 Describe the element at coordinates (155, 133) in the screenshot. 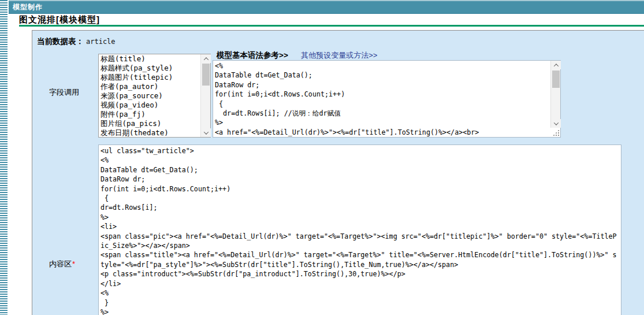

I see `field-option: 发布日期(thedate)` at that location.